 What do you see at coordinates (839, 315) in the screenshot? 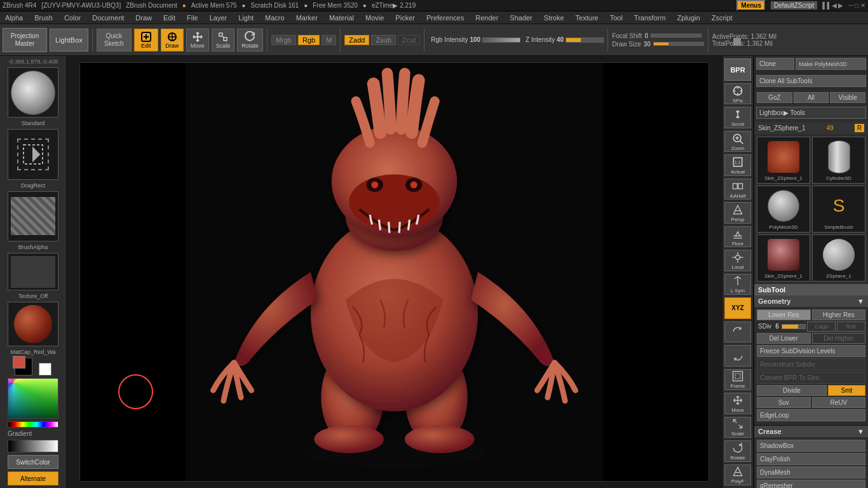
I see `higher-res-button: Higher Res` at bounding box center [839, 315].